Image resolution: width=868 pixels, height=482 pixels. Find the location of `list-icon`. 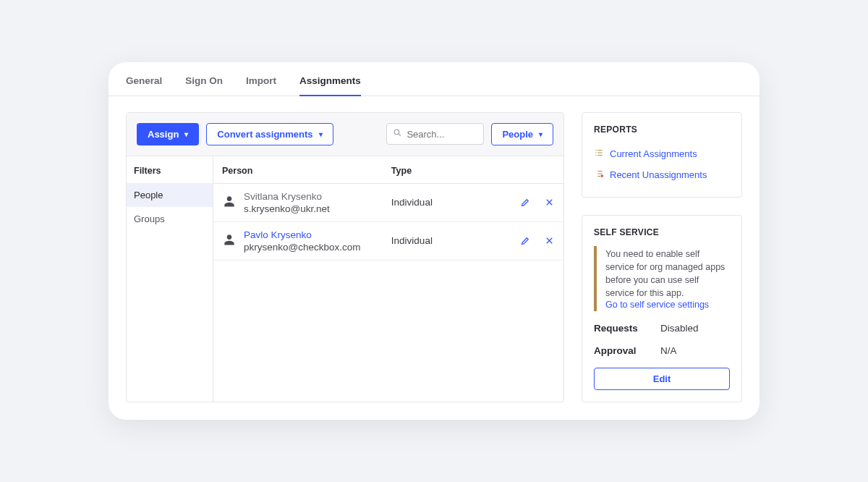

list-icon is located at coordinates (599, 153).